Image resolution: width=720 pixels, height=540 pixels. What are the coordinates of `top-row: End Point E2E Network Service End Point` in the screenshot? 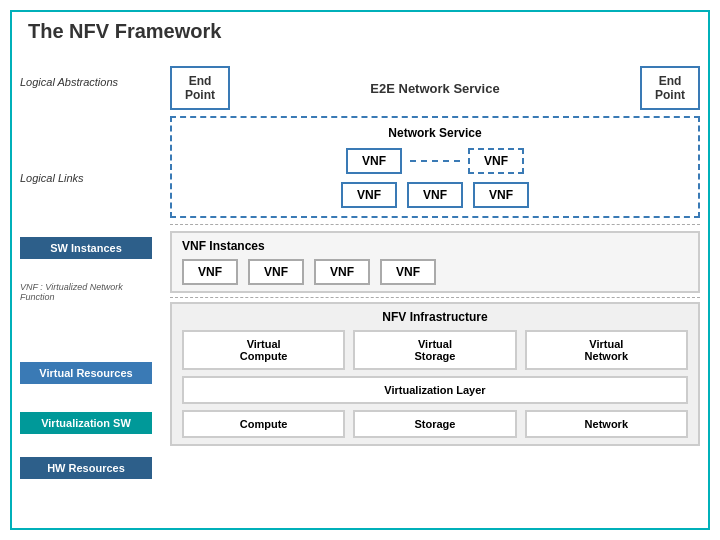 It's located at (435, 88).